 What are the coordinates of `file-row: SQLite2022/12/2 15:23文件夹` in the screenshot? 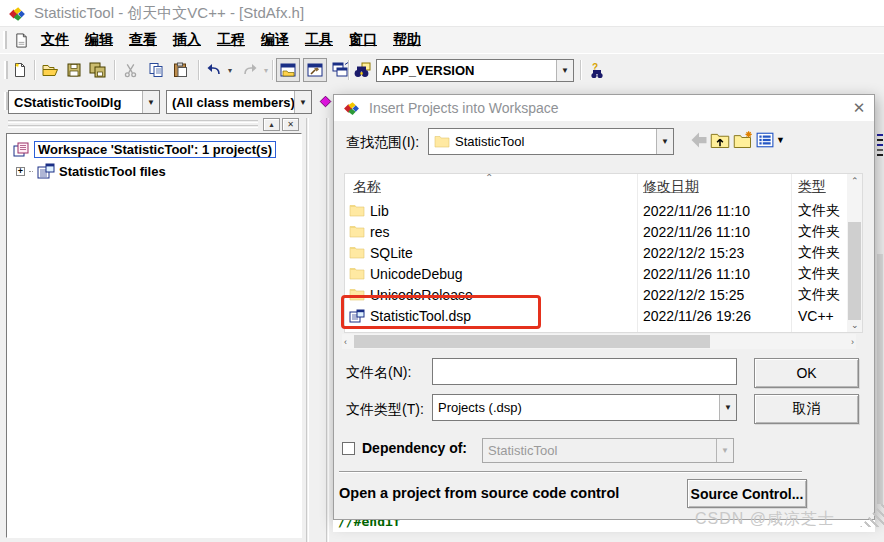 It's located at (604, 252).